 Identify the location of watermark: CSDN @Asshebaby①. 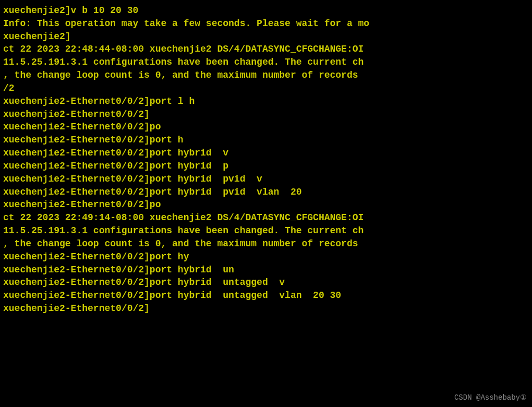
(490, 398).